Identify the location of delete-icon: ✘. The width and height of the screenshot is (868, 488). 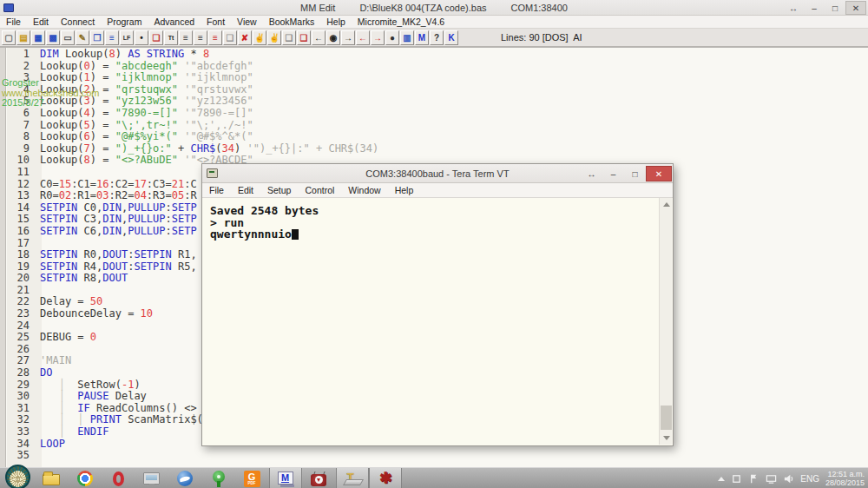
(245, 38).